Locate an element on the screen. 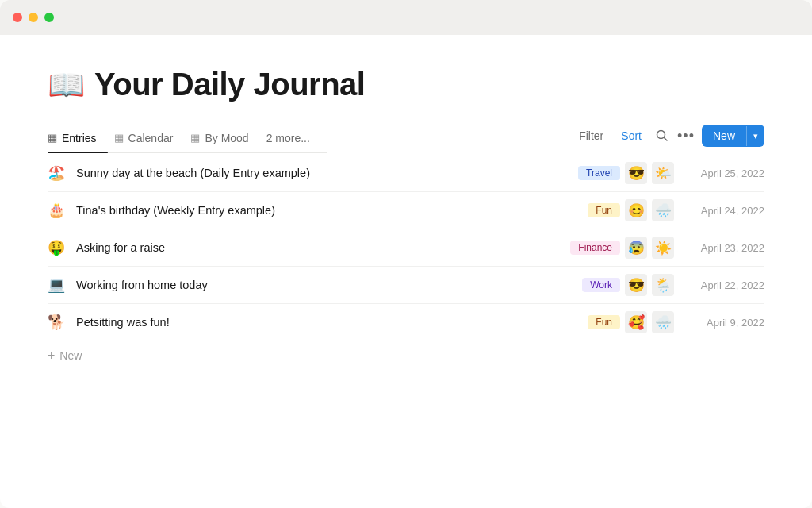 Image resolution: width=812 pixels, height=508 pixels. entry-title: Petsitting was fun! is located at coordinates (331, 322).